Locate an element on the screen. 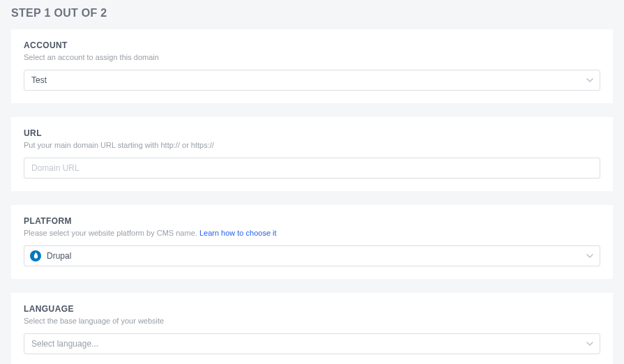  url-input is located at coordinates (312, 168).